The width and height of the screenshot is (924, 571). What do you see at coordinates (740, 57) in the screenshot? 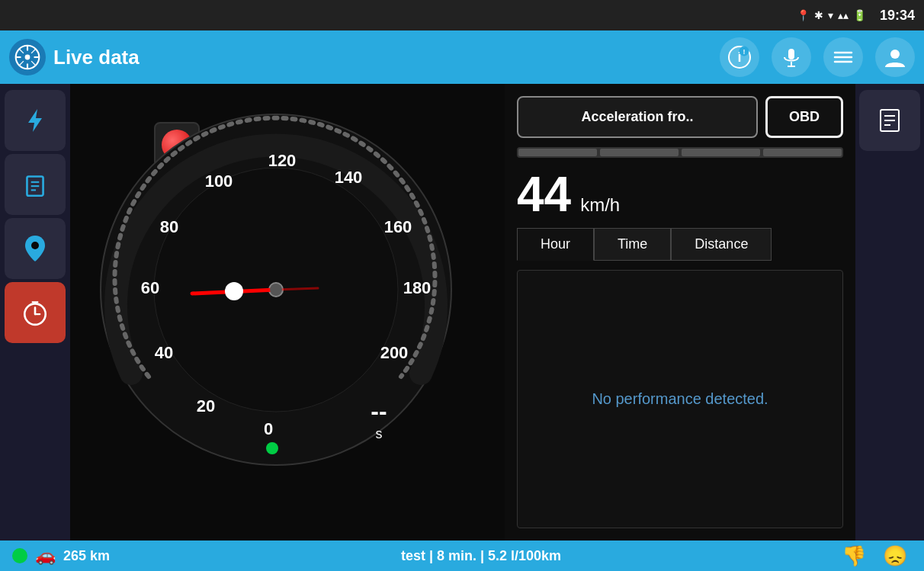
I see `info-button: i !` at bounding box center [740, 57].